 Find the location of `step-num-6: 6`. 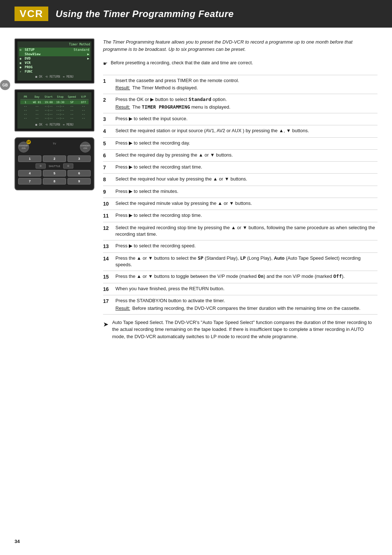

step-num-6: 6 is located at coordinates (107, 155).